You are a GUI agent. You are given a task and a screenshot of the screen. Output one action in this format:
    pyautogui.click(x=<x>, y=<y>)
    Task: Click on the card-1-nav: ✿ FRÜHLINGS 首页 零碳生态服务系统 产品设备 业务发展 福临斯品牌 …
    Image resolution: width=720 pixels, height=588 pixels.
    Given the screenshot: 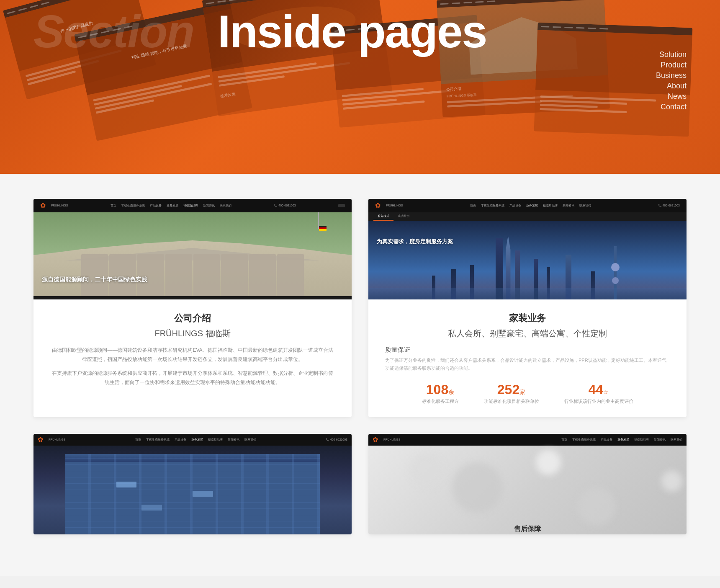 What is the action you would take?
    pyautogui.click(x=193, y=206)
    